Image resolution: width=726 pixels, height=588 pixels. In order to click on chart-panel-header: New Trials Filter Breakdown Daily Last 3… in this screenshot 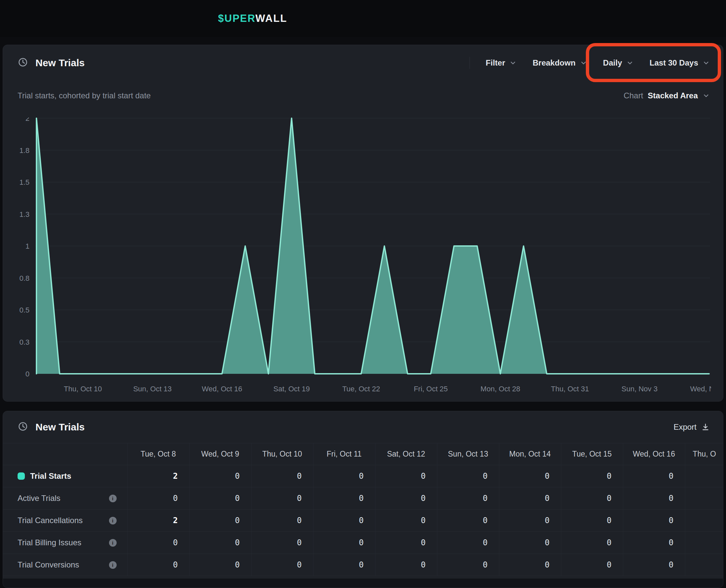, I will do `click(363, 63)`.